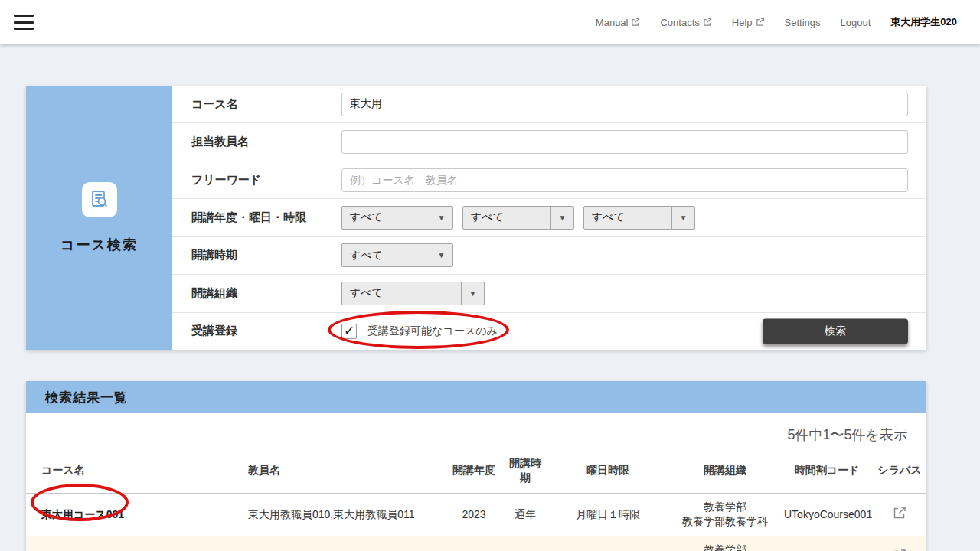 The height and width of the screenshot is (551, 980). What do you see at coordinates (827, 543) in the screenshot?
I see `timetable-code-cell: UTokyoCourse002` at bounding box center [827, 543].